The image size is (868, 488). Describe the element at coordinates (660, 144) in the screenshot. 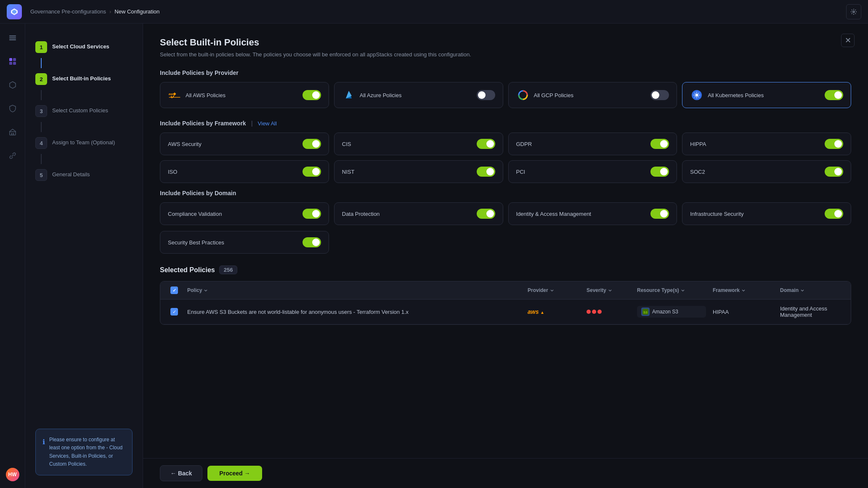

I see `framework-toggle-gdpr` at that location.